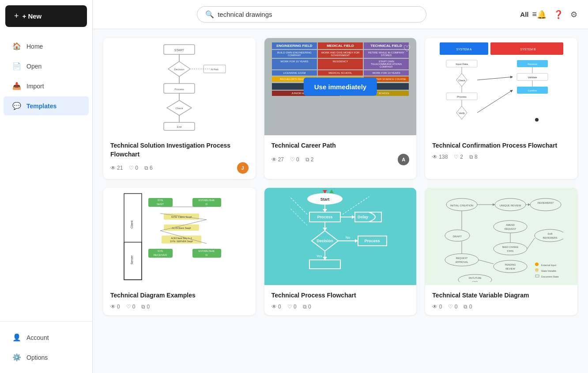 The width and height of the screenshot is (588, 373). What do you see at coordinates (17, 16) in the screenshot?
I see `plus-icon: +` at bounding box center [17, 16].